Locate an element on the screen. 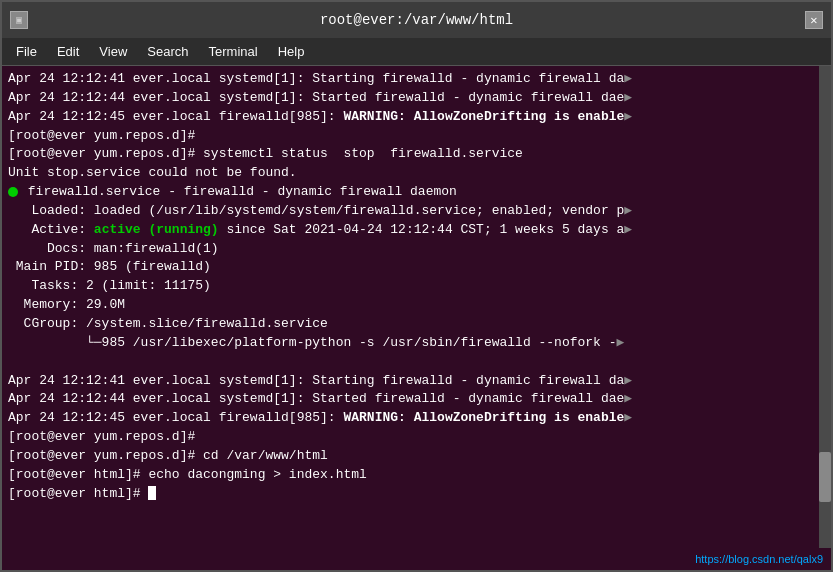 This screenshot has height=572, width=833. menu-bar: File Edit View Search Terminal Help is located at coordinates (416, 52).